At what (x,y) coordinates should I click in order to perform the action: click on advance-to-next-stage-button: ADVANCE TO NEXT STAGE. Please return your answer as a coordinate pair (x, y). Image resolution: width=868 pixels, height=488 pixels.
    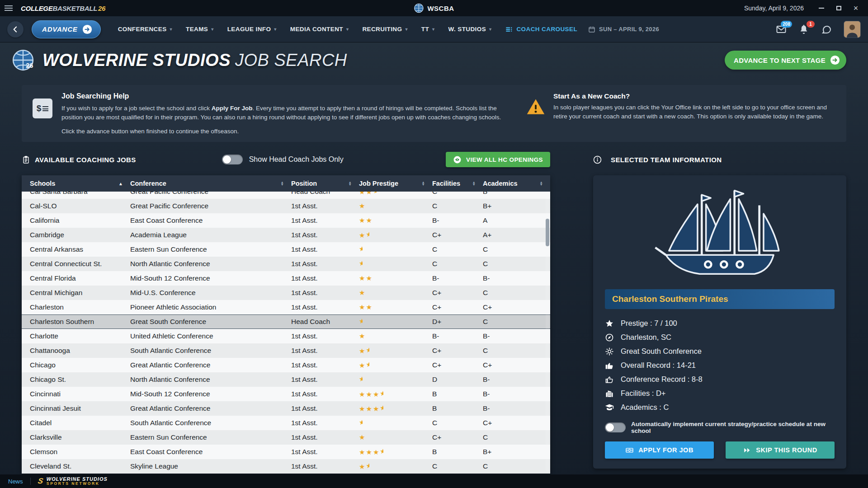
    Looking at the image, I should click on (786, 60).